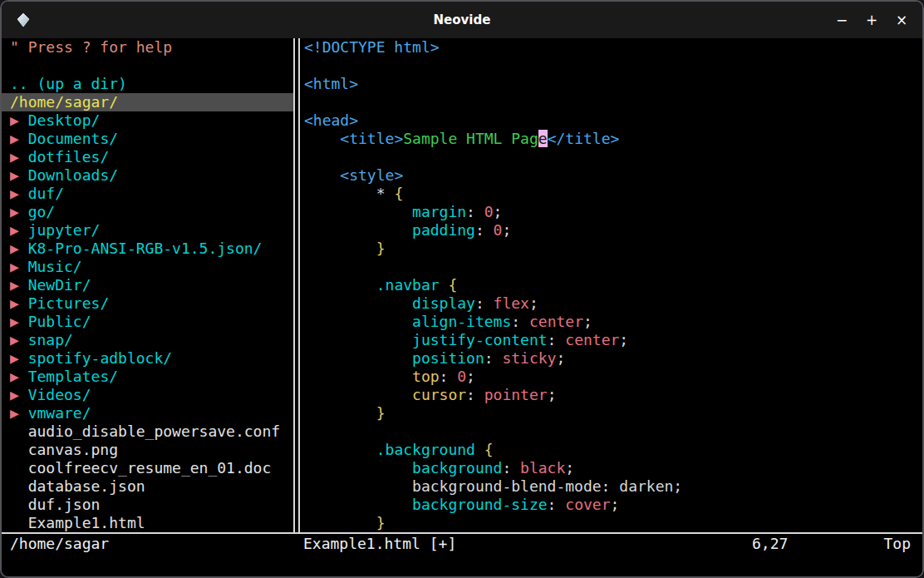  I want to click on code-line: cursor: pointer;, so click(613, 395).